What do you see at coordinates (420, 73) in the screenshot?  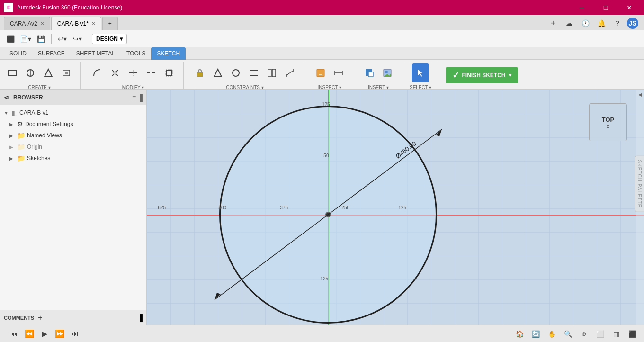 I see `select-button` at bounding box center [420, 73].